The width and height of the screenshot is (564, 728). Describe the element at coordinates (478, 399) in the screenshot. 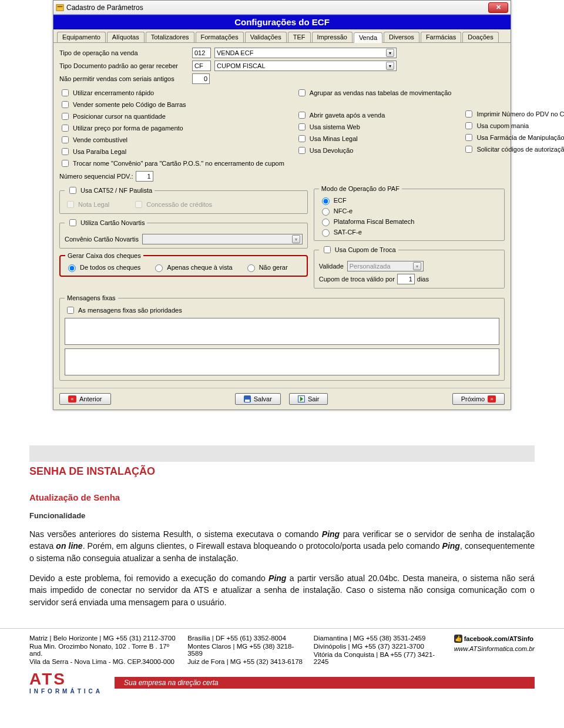

I see `proximo-button: Próximo»` at that location.